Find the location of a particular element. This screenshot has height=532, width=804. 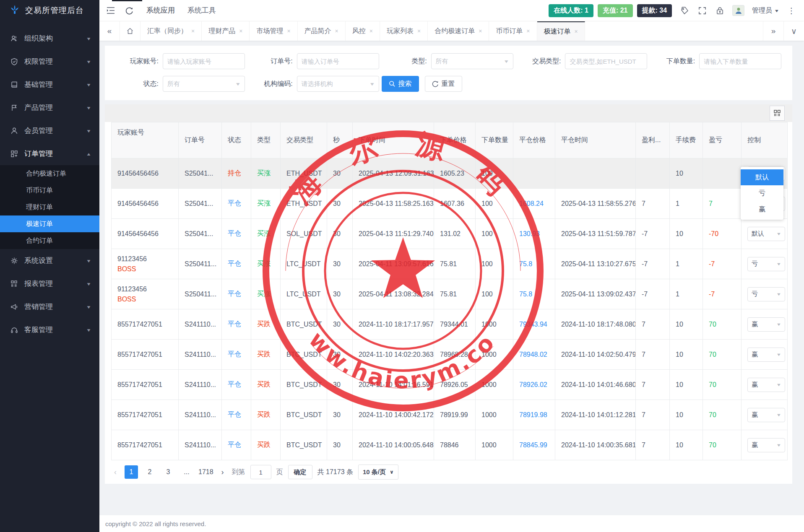

close-price-link: 78845.99 is located at coordinates (533, 445).